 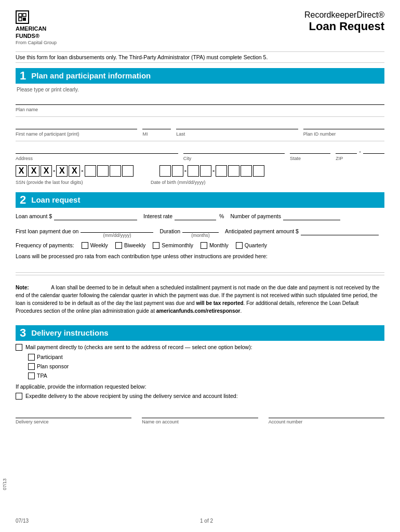 What do you see at coordinates (259, 171) in the screenshot?
I see `dob-y4` at bounding box center [259, 171].